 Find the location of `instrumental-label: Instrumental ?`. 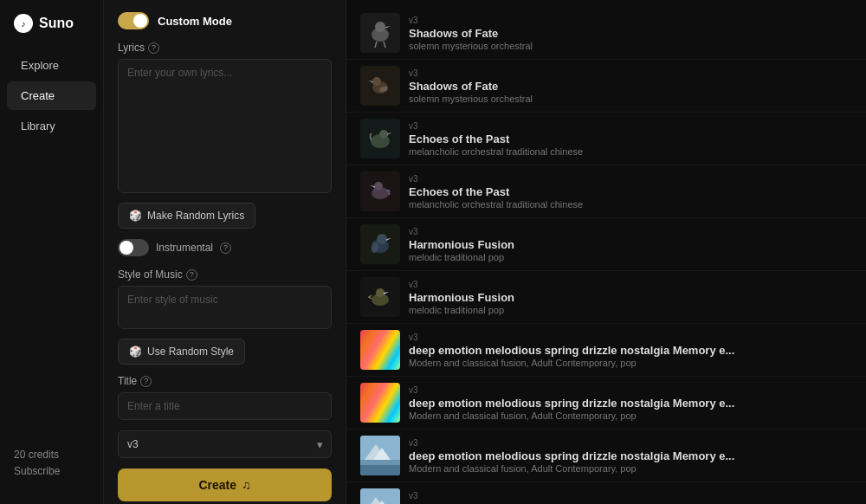

instrumental-label: Instrumental ? is located at coordinates (194, 248).